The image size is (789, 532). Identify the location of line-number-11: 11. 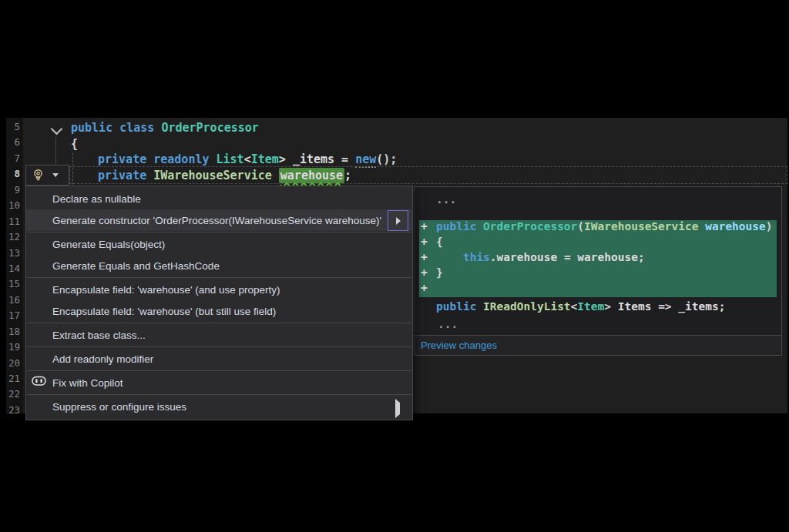
(15, 223).